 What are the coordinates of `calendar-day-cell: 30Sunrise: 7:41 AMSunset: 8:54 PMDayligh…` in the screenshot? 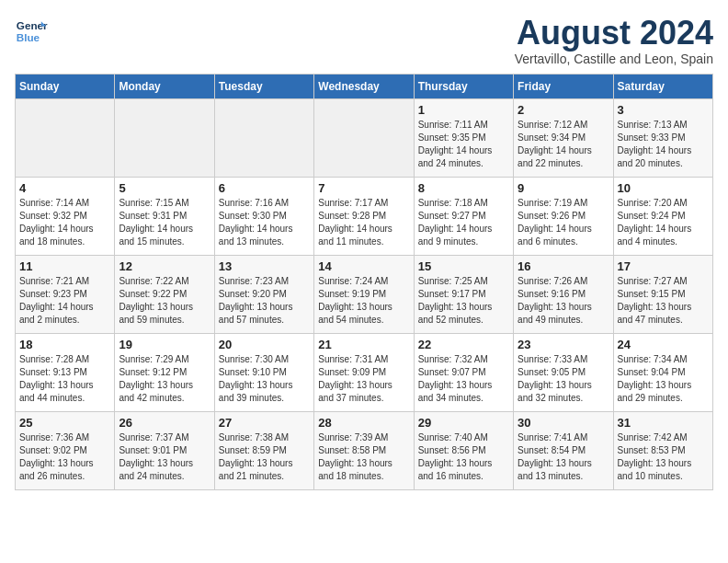 It's located at (563, 451).